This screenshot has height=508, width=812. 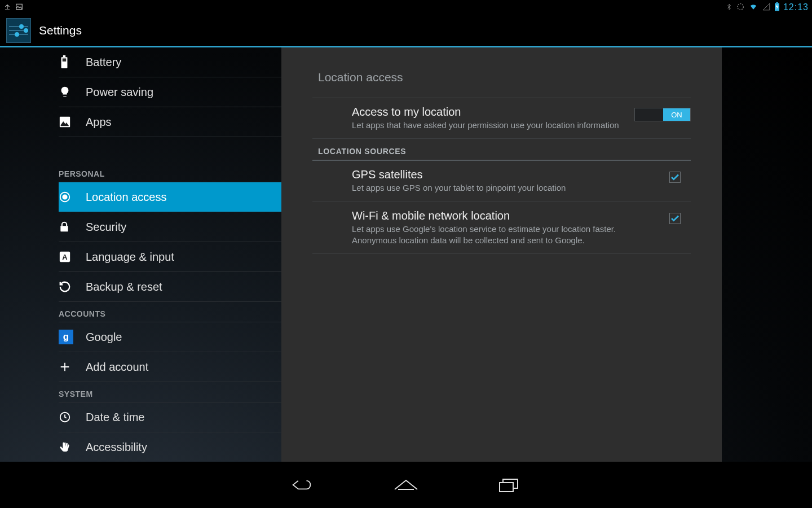 I want to click on sidebar-item-power-saving: Power saving, so click(x=170, y=93).